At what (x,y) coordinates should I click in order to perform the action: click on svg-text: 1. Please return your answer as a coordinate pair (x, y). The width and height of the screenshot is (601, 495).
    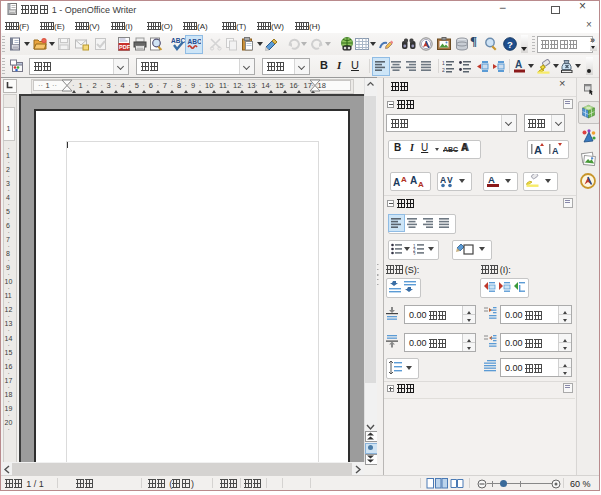
    Looking at the image, I should click on (444, 63).